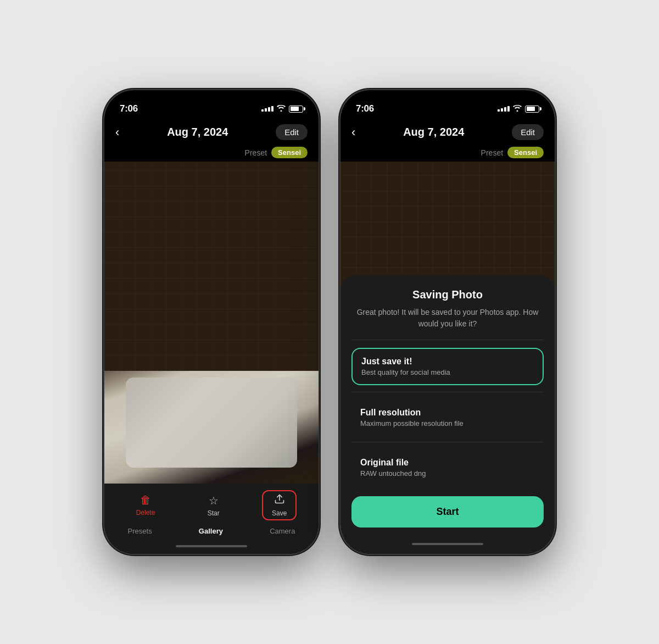 This screenshot has height=644, width=659. I want to click on save-option-desc-2: Maximum possible resolution file, so click(448, 423).